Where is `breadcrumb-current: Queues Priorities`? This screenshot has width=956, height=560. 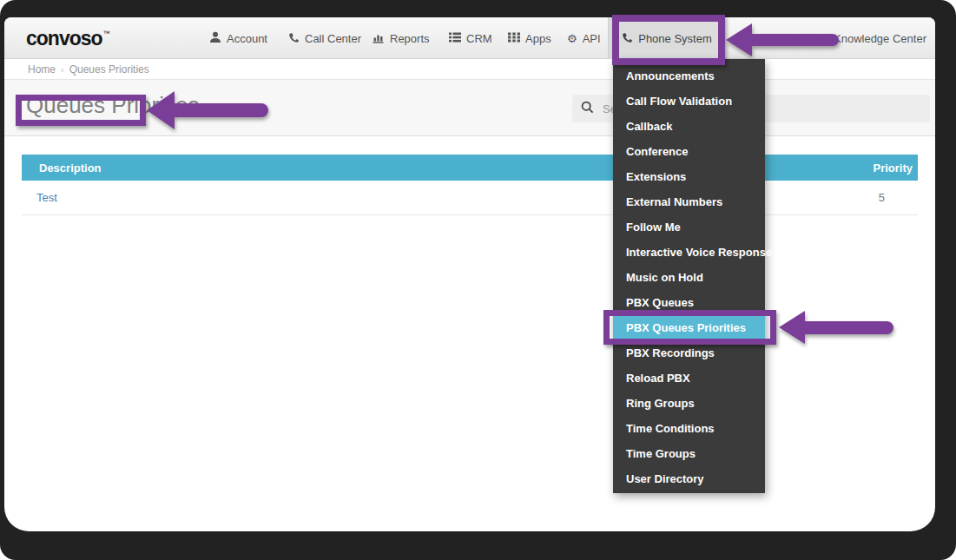 breadcrumb-current: Queues Priorities is located at coordinates (109, 69).